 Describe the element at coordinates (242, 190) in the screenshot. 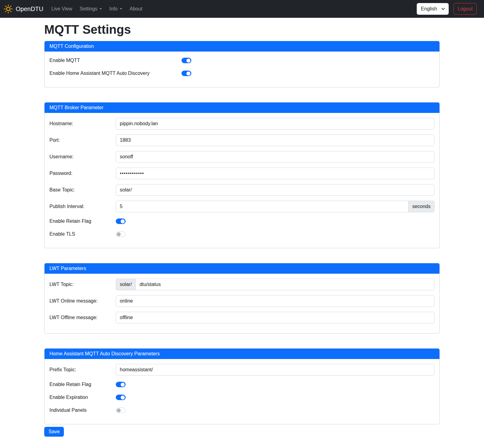

I see `form-row: Base Topic:` at that location.